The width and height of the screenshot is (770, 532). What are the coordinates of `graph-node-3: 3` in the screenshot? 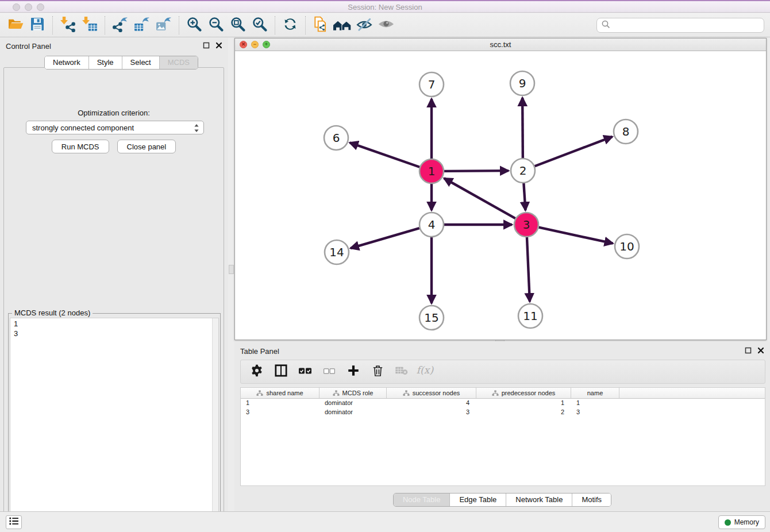 It's located at (526, 225).